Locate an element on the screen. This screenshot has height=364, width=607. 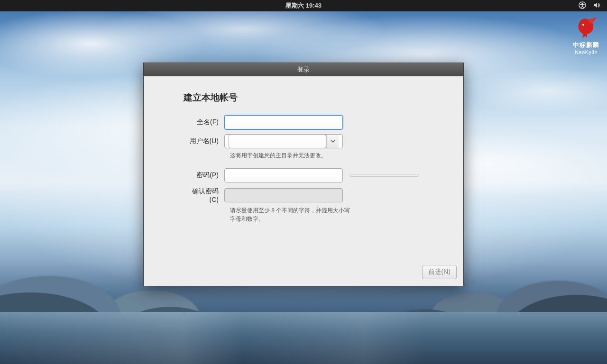
volume-icon is located at coordinates (597, 6).